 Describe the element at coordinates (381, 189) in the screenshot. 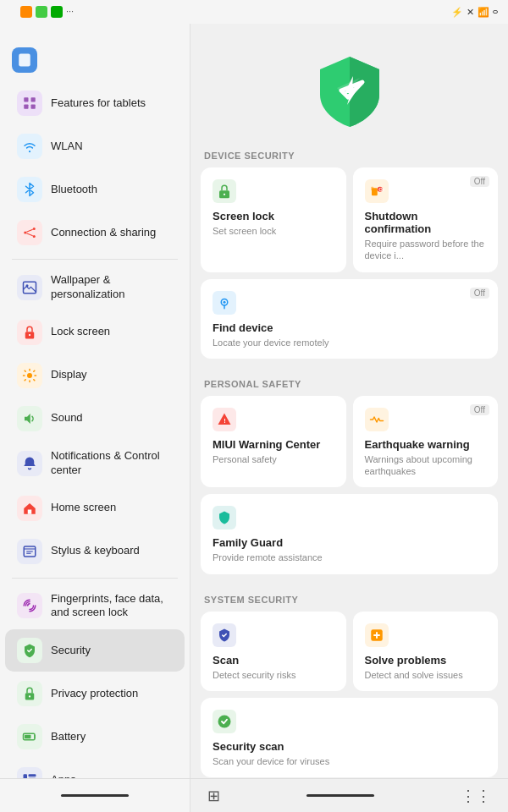

I see `svg-text: On` at that location.